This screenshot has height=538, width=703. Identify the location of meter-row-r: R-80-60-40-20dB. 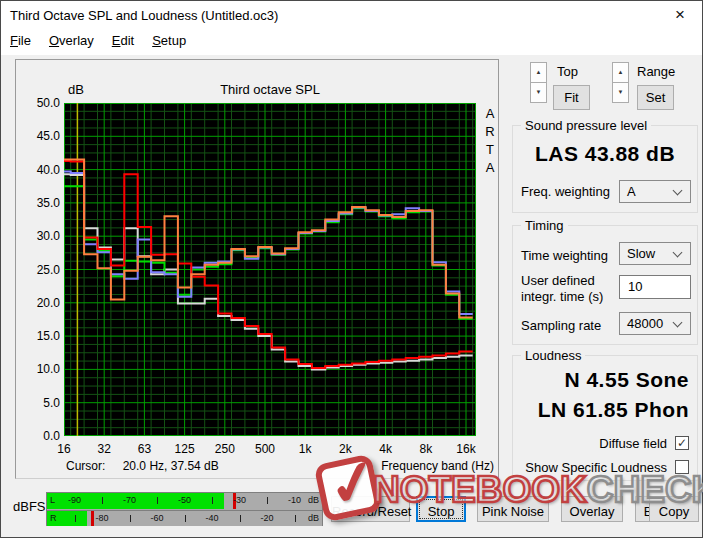
(184, 518).